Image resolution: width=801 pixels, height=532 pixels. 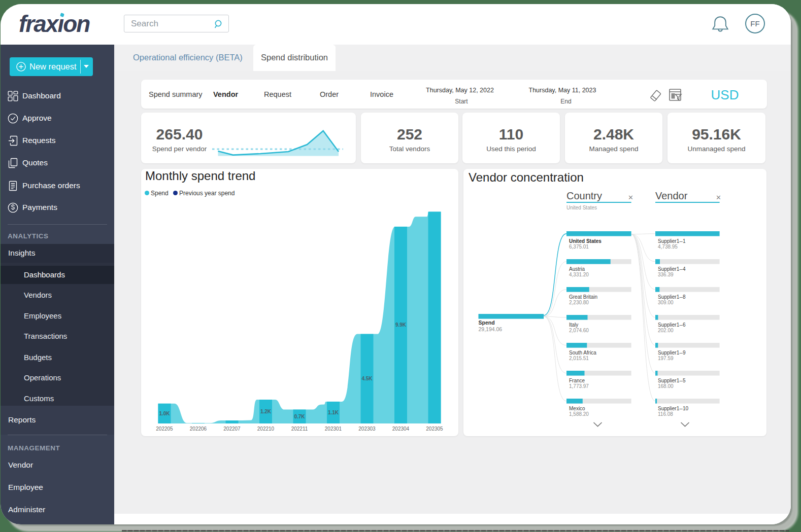 I want to click on svg-text: 202305, so click(x=435, y=429).